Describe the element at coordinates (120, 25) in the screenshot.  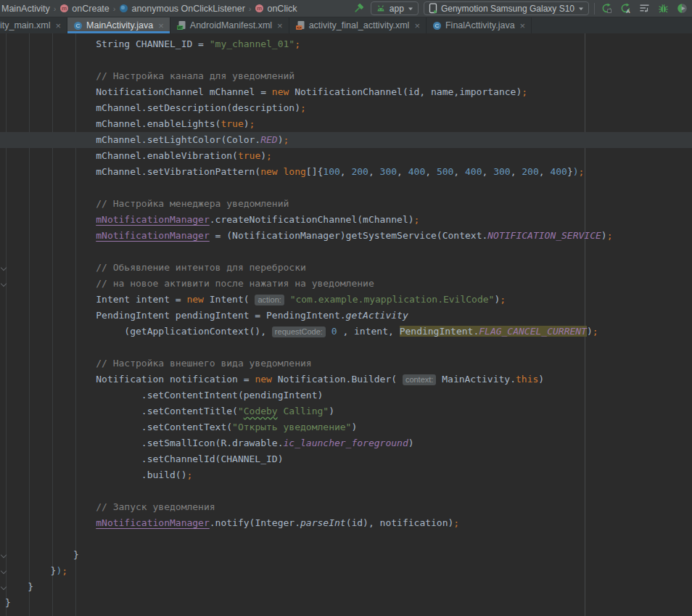
I see `tab-label: MainActivity.java` at that location.